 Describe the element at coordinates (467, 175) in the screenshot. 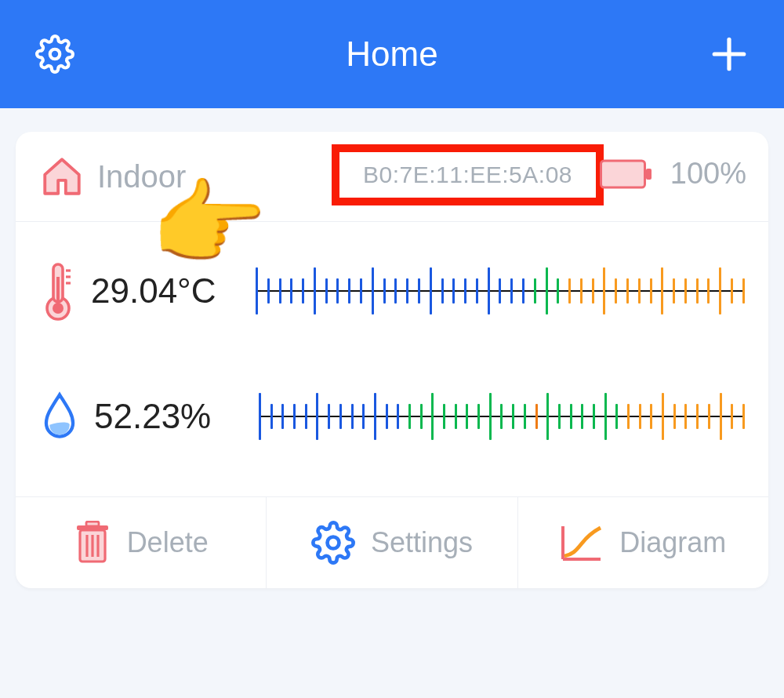

I see `mac-address: B0:7E:11:EE:5A:08` at that location.